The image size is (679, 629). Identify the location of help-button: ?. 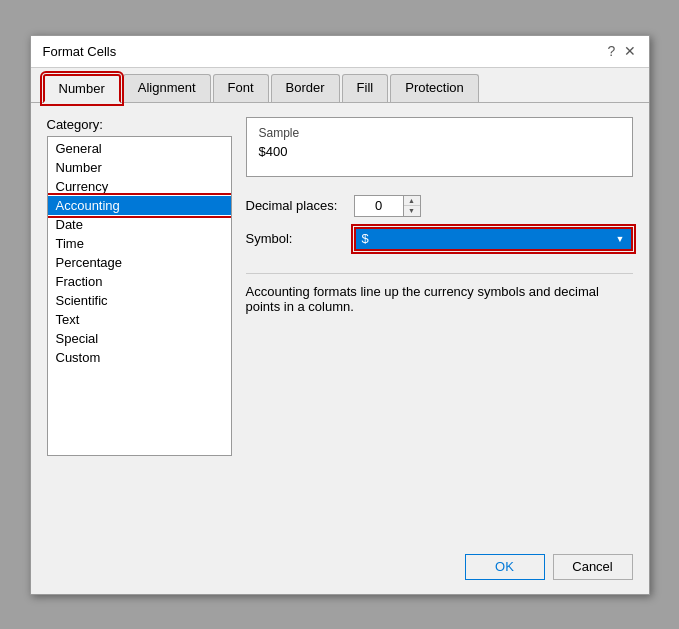
(612, 51).